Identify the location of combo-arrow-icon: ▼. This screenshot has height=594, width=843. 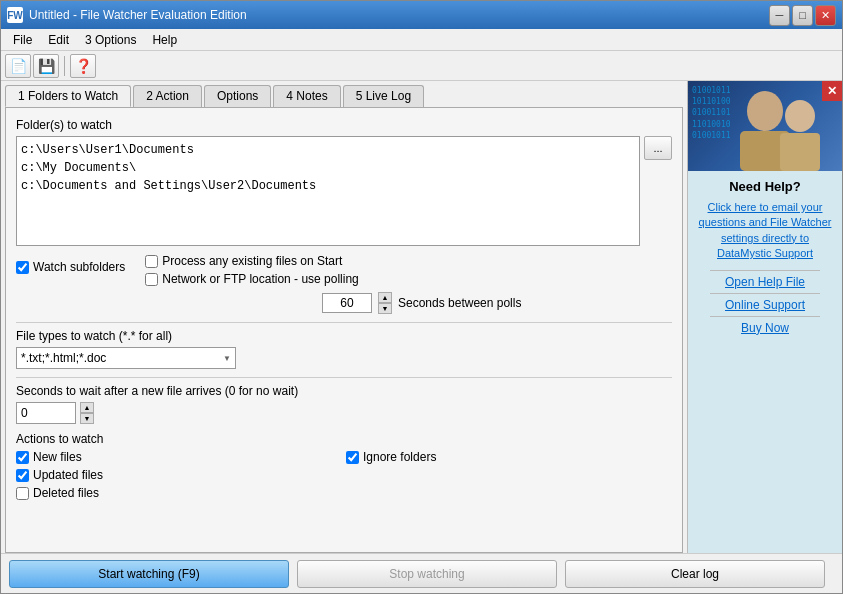
(227, 358).